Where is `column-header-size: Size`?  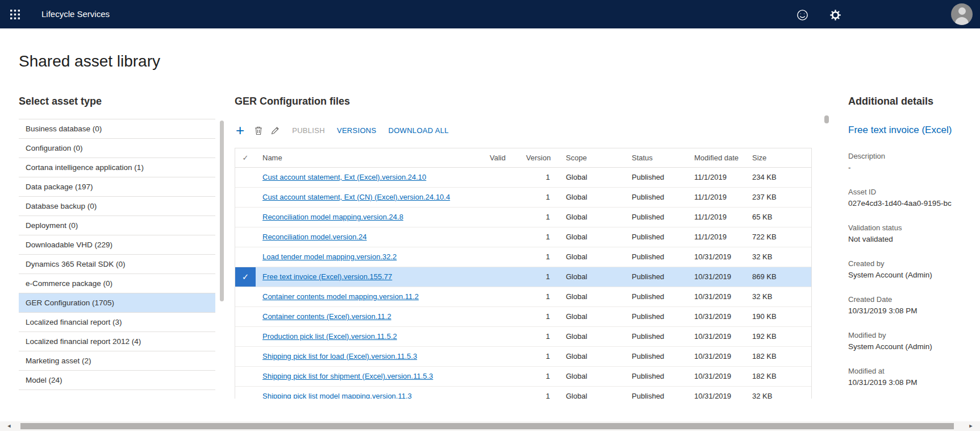 column-header-size: Size is located at coordinates (778, 158).